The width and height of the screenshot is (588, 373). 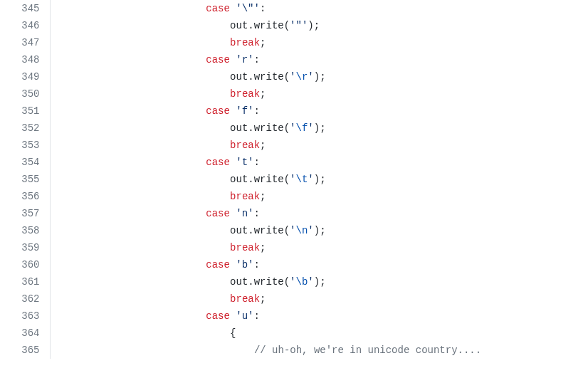 What do you see at coordinates (294, 162) in the screenshot?
I see `code-line: 354case 't':` at bounding box center [294, 162].